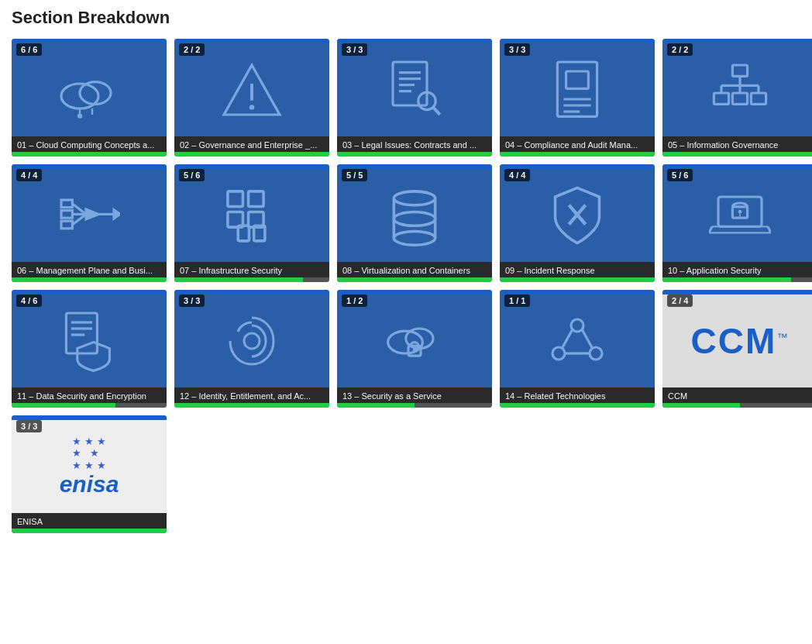 The image size is (812, 644). Describe the element at coordinates (89, 270) in the screenshot. I see `card-label: 06 – Management Plane and Busi...` at that location.